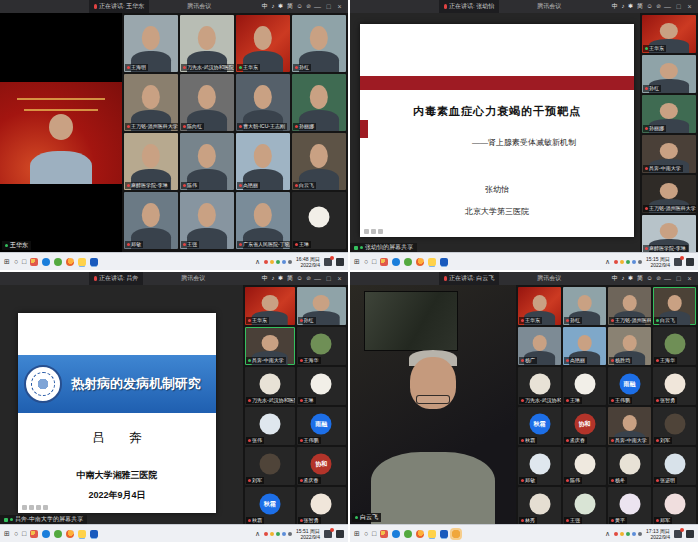 The width and height of the screenshot is (698, 542). Describe the element at coordinates (433, 404) in the screenshot. I see `active-speaker-video: 白云飞` at that location.